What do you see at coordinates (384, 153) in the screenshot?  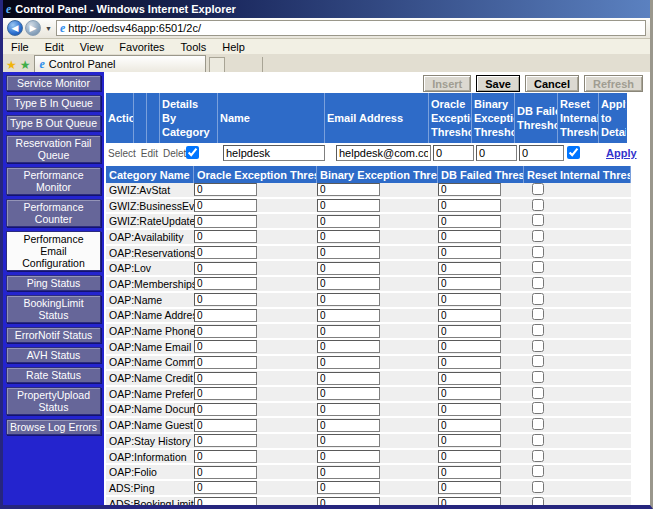 I see `email-address-input` at bounding box center [384, 153].